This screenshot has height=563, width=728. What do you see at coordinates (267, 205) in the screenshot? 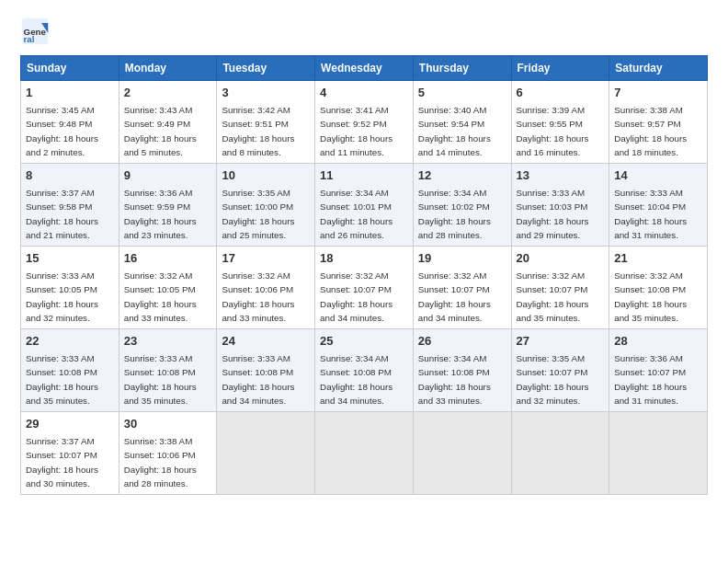
I see `day-cell: 10Sunrise: 3:35 AMSunset: 10:00 PMDaylig…` at bounding box center [267, 205].